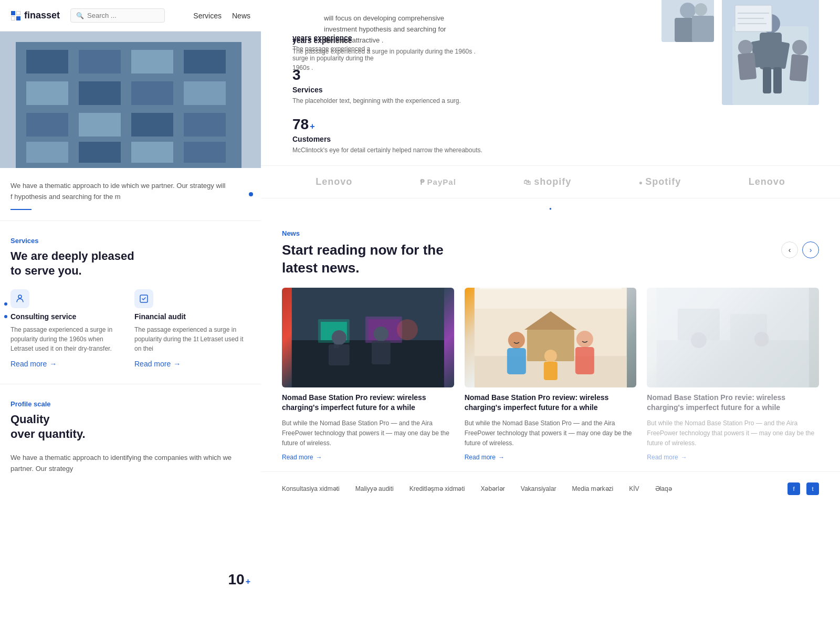 The height and width of the screenshot is (630, 840). I want to click on logo: finasset, so click(35, 16).